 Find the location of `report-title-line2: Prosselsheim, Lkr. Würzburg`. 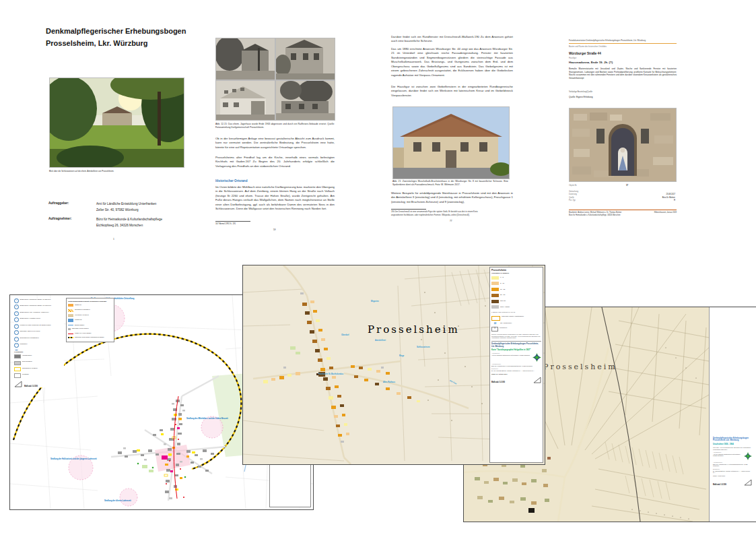

report-title-line2: Prosselsheim, Lkr. Würzburg is located at coordinates (97, 43).